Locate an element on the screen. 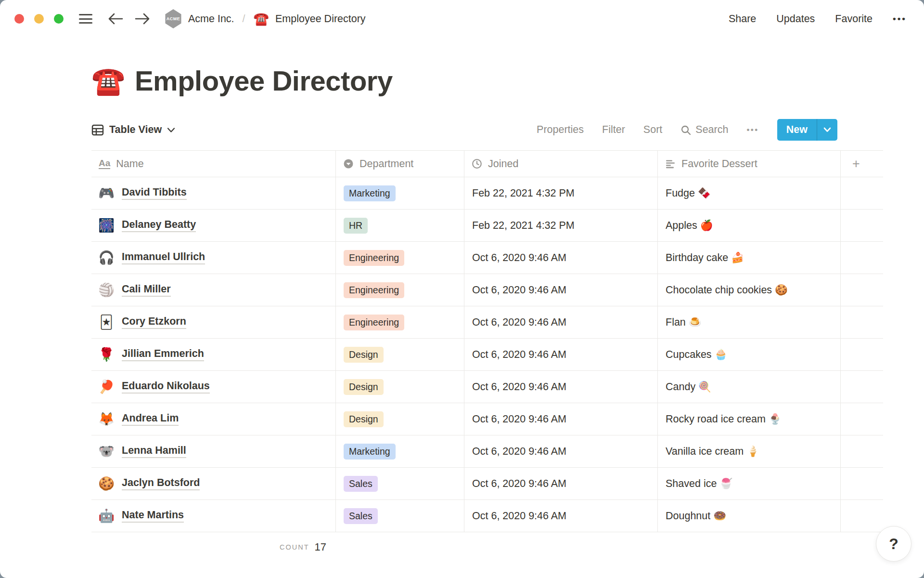  dessert-cell: Candy 🍭 is located at coordinates (749, 387).